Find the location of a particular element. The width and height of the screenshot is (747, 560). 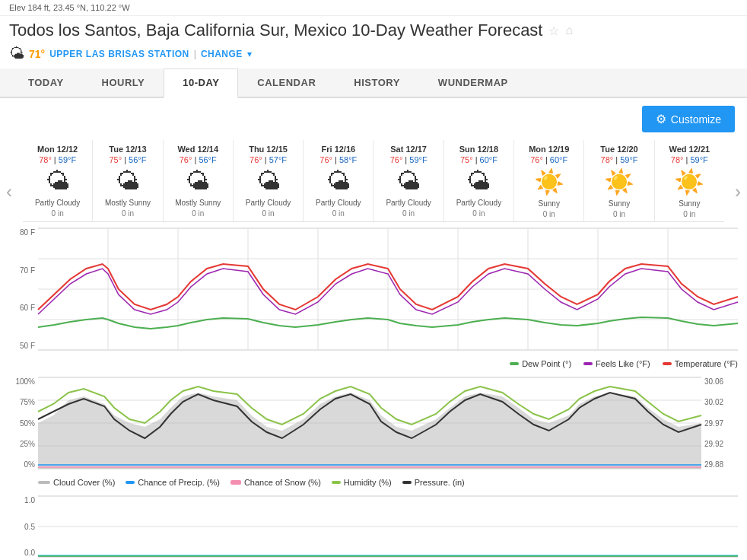

precip-chart-legend: Cloud Cover (%) Chance of Precip. (%) Ch… is located at coordinates (374, 482).